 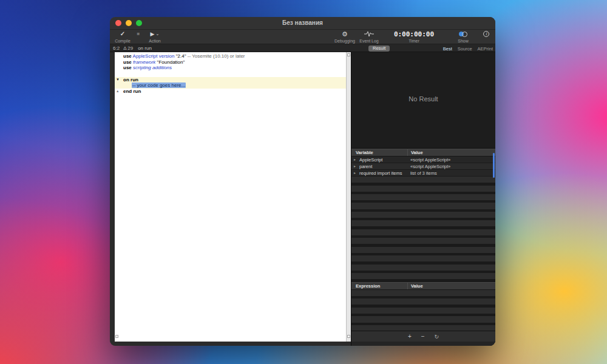 I want to click on code-line-end-run: ▲ end run, so click(x=231, y=92).